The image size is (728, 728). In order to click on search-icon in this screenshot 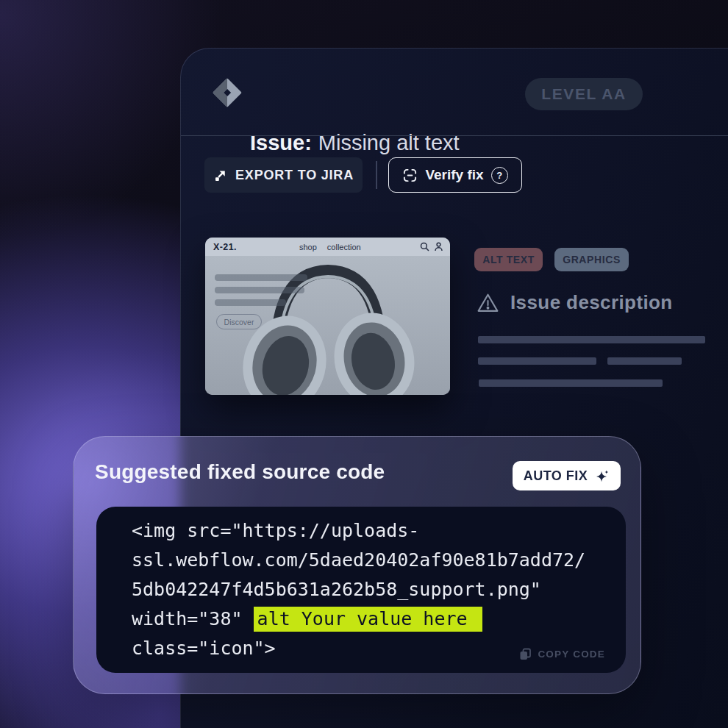, I will do `click(425, 247)`.